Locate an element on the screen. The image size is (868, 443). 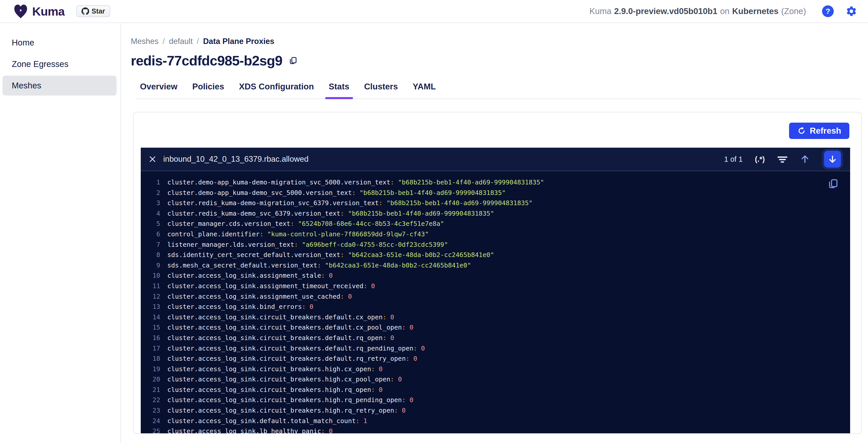
code-line: 8sds.identity_cert_secret_default.versio… is located at coordinates (495, 255).